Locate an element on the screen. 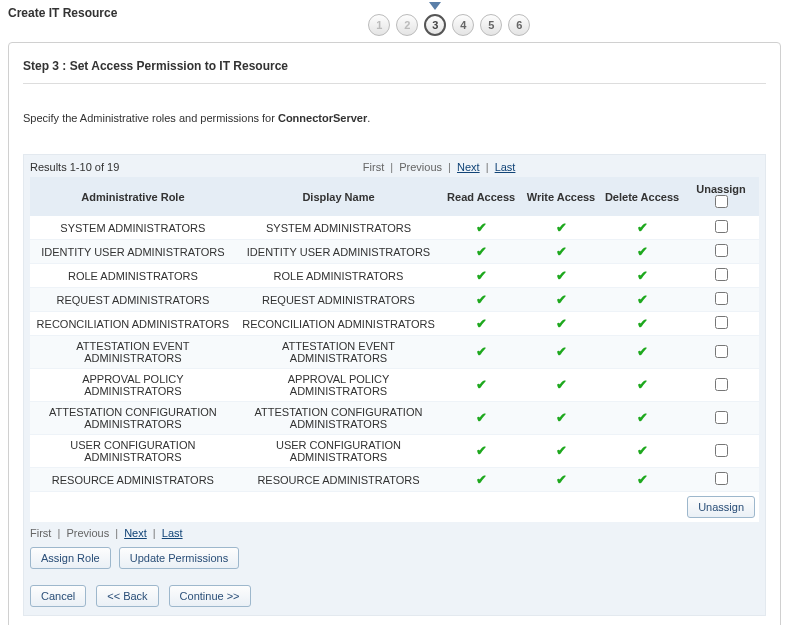 The width and height of the screenshot is (789, 625). cancel-button: Cancel is located at coordinates (58, 596).